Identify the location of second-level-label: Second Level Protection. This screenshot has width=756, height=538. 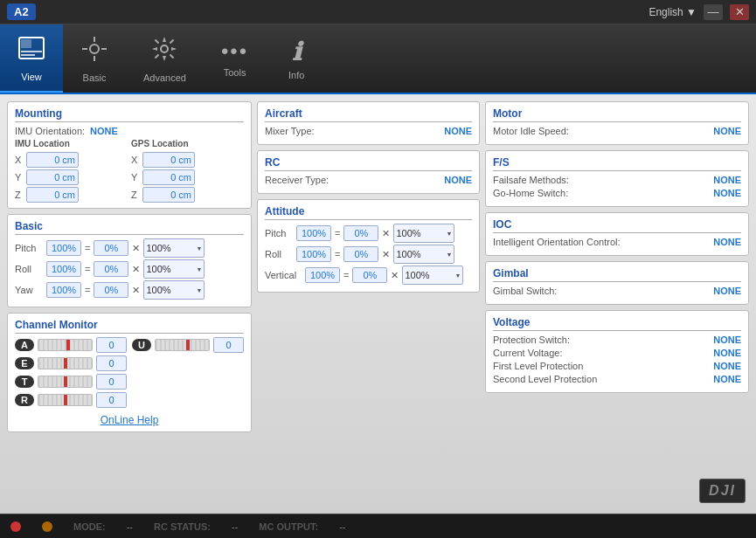
(545, 379).